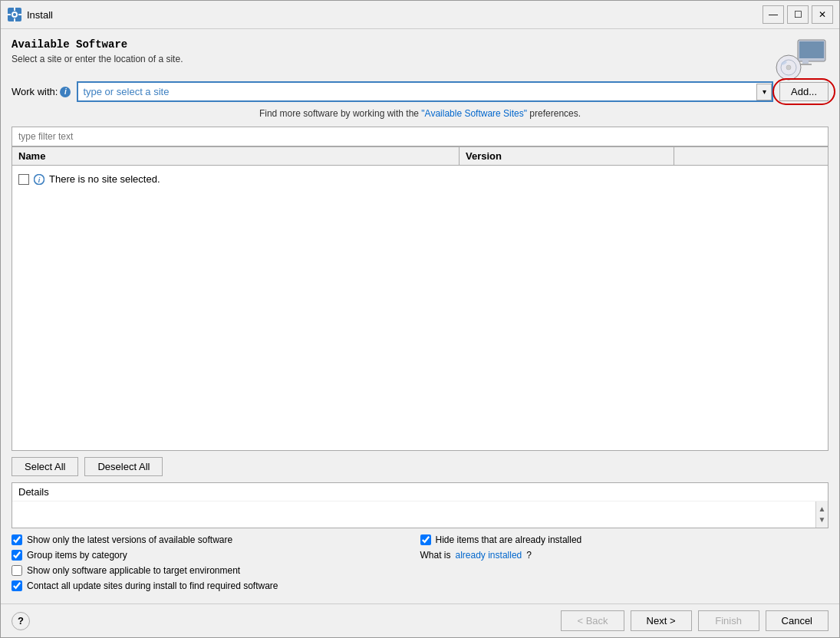 Image resolution: width=840 pixels, height=638 pixels. What do you see at coordinates (822, 509) in the screenshot?
I see `scroll-up-arrow: ▲` at bounding box center [822, 509].